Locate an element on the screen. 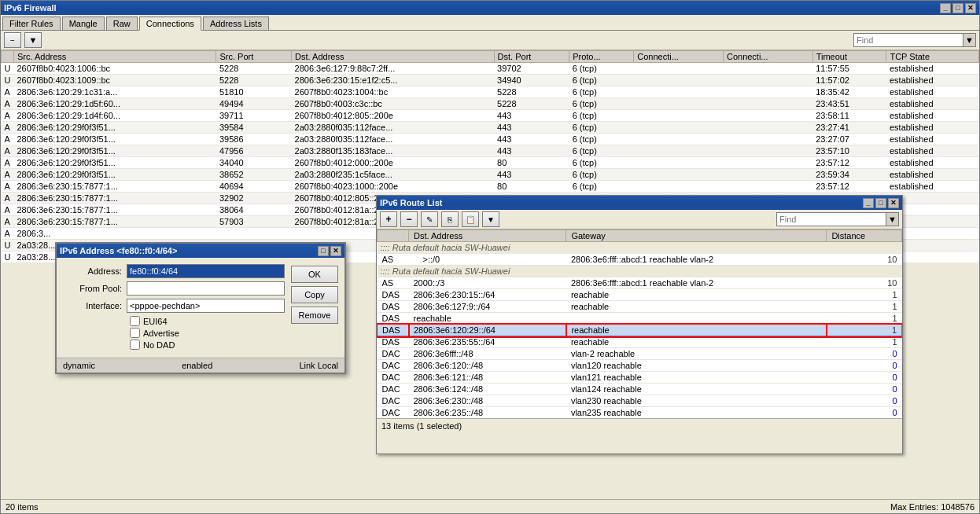  row-timeout: 18:35:42 is located at coordinates (849, 93).